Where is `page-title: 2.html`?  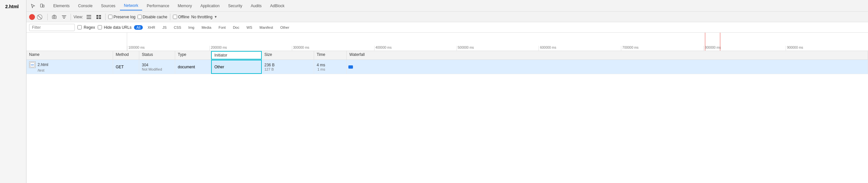
page-title: 2.html is located at coordinates (13, 7).